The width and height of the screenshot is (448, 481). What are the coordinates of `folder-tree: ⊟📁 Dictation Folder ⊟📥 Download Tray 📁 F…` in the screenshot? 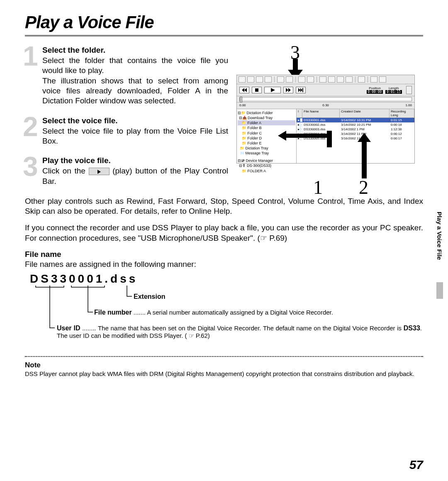 It's located at (267, 136).